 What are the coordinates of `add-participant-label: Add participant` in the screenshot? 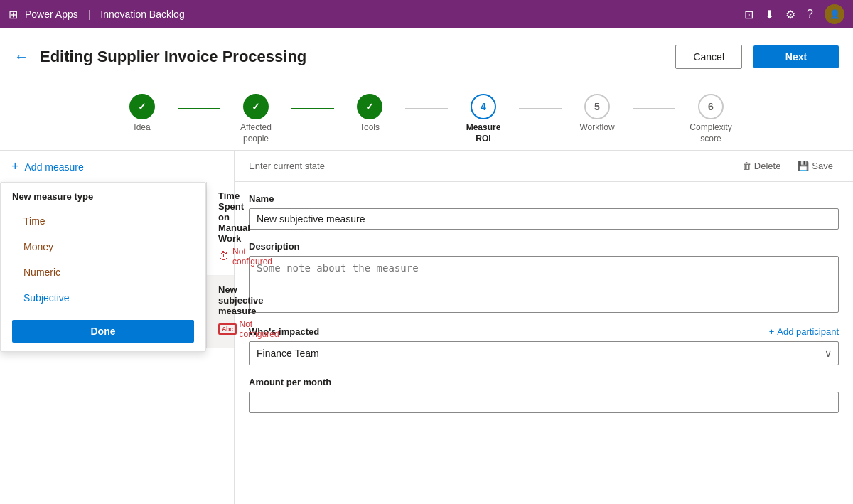 It's located at (808, 331).